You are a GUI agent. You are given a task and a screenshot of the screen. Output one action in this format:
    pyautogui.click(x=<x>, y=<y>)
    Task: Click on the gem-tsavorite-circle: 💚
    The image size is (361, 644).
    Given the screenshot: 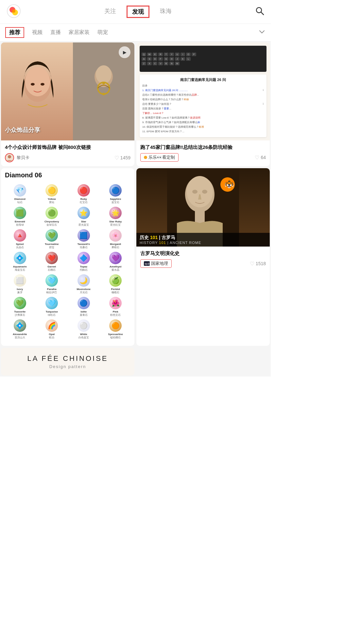 What is the action you would take?
    pyautogui.click(x=20, y=303)
    